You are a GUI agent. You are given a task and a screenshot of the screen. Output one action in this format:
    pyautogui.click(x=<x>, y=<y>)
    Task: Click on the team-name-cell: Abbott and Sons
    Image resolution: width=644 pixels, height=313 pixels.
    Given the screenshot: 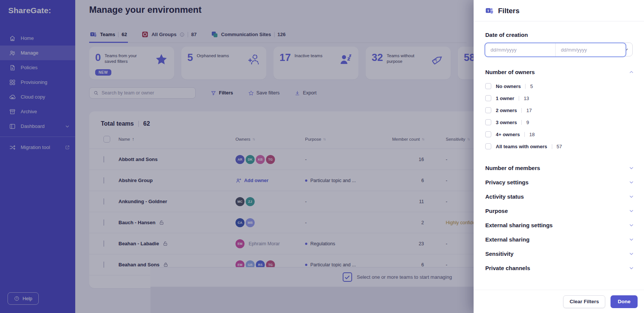 What is the action you would take?
    pyautogui.click(x=177, y=160)
    